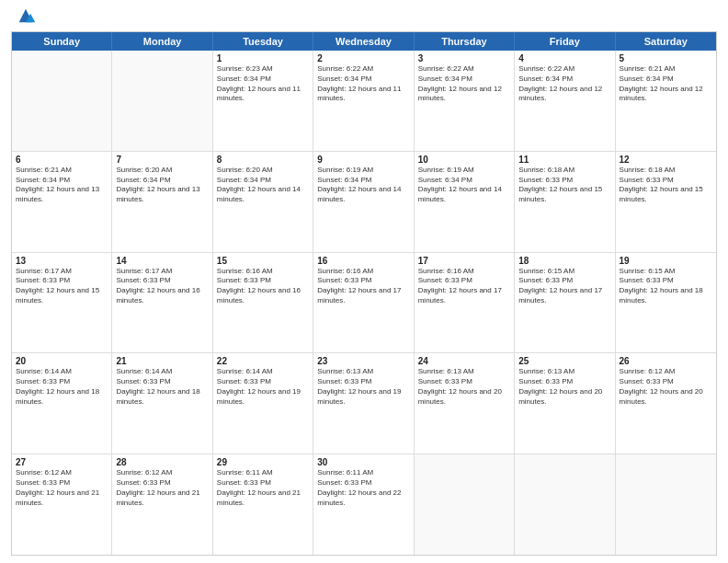  What do you see at coordinates (63, 41) in the screenshot?
I see `header-day-sunday: Sunday` at bounding box center [63, 41].